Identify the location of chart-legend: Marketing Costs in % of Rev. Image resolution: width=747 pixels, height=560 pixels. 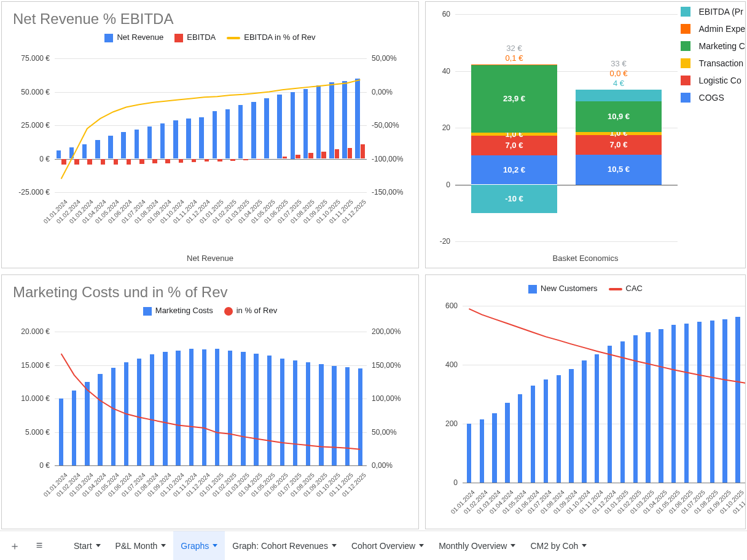
(210, 309).